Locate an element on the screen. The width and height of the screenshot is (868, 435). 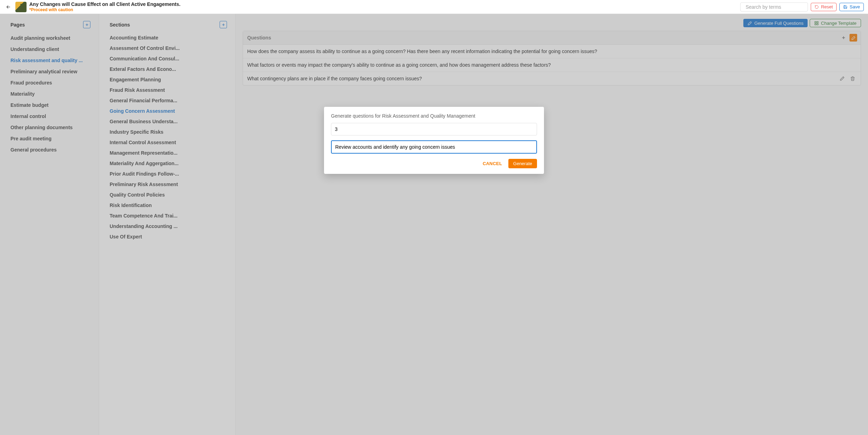
save-icon is located at coordinates (845, 7).